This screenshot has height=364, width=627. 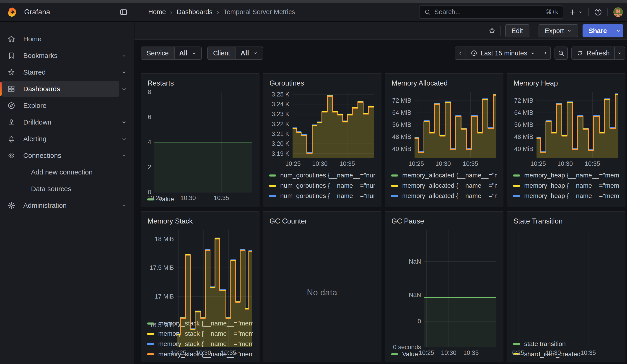 I want to click on chart-canvas: 8642010:2510:3010:35, so click(x=200, y=146).